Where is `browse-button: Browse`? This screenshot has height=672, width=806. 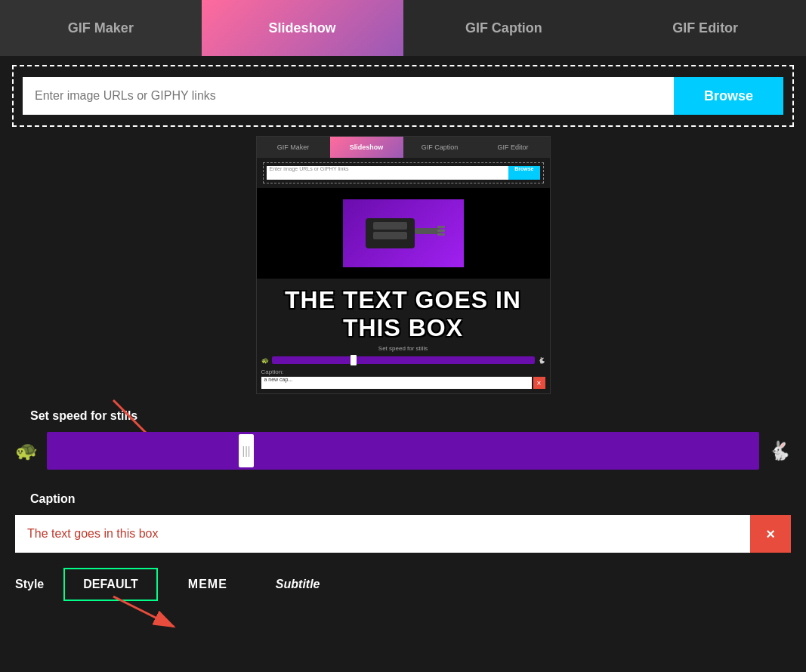
browse-button: Browse is located at coordinates (728, 96).